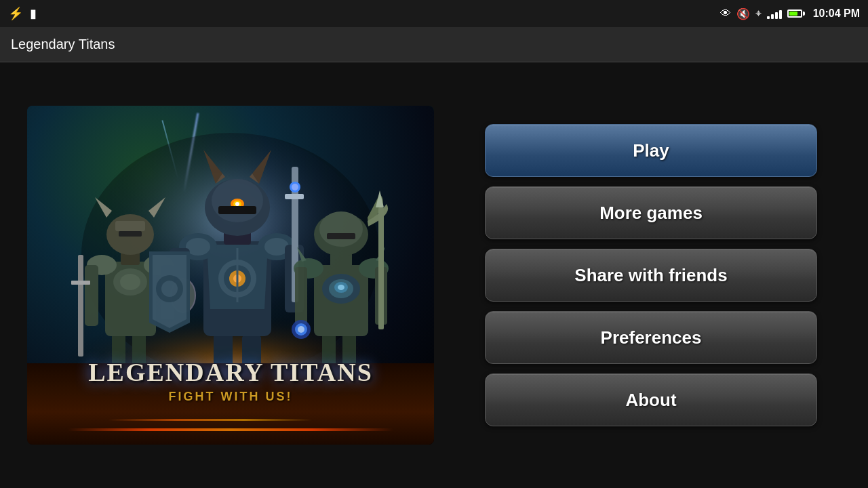 Image resolution: width=868 pixels, height=488 pixels. Describe the element at coordinates (434, 14) in the screenshot. I see `status-bar: ⚡ ▮ 👁 🔇 ⌖ 10:04 PM` at that location.